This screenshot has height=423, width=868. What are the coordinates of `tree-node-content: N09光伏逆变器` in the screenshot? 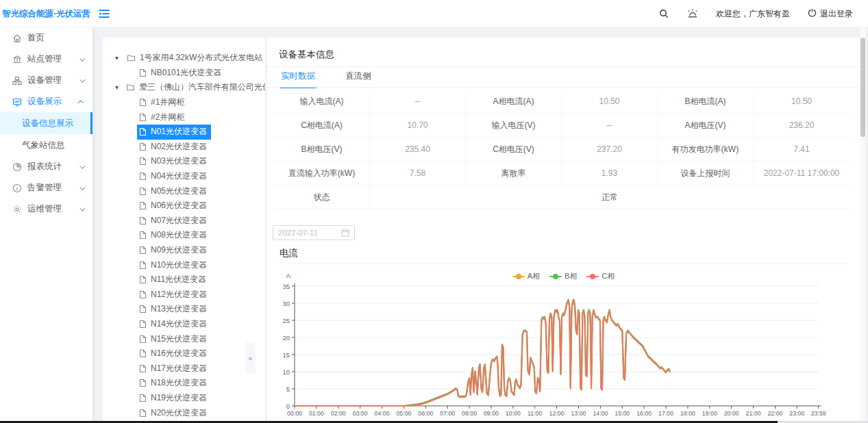 It's located at (174, 251).